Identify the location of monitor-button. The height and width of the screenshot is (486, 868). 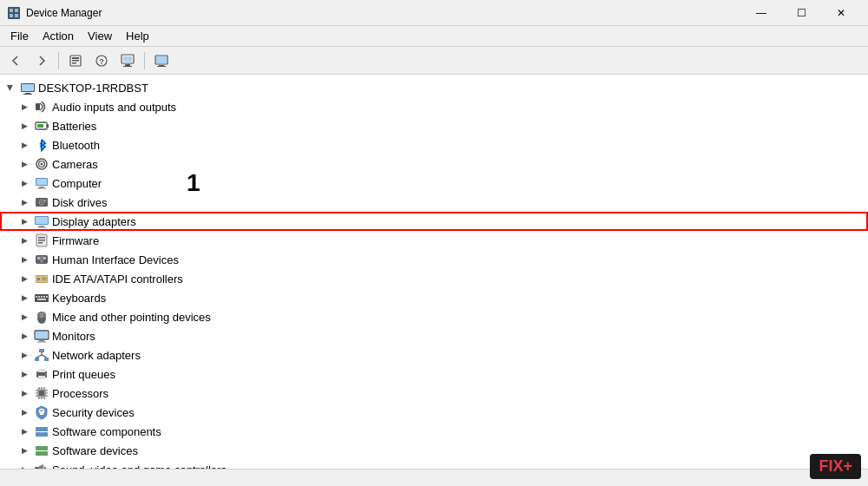
(161, 61).